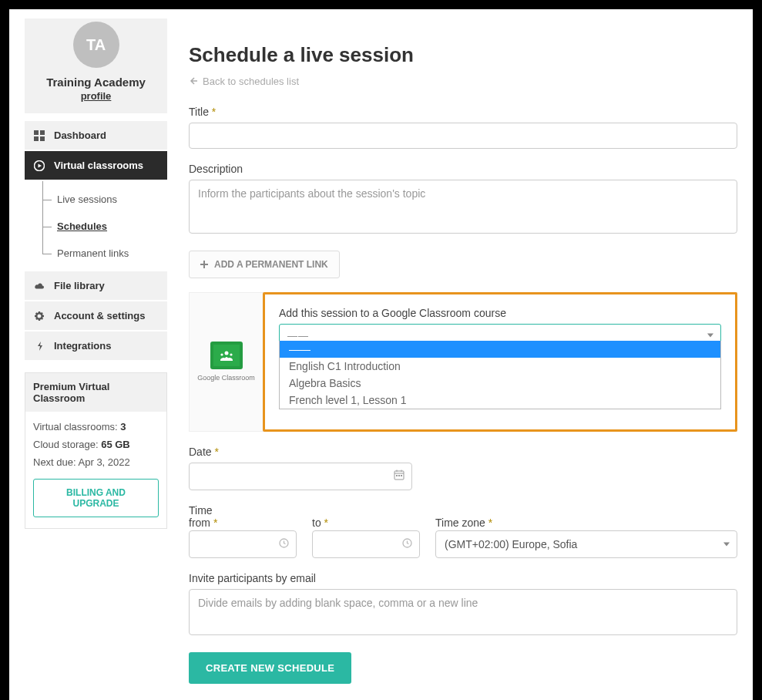  Describe the element at coordinates (80, 136) in the screenshot. I see `nav-dashboard-label: Dashboard` at that location.